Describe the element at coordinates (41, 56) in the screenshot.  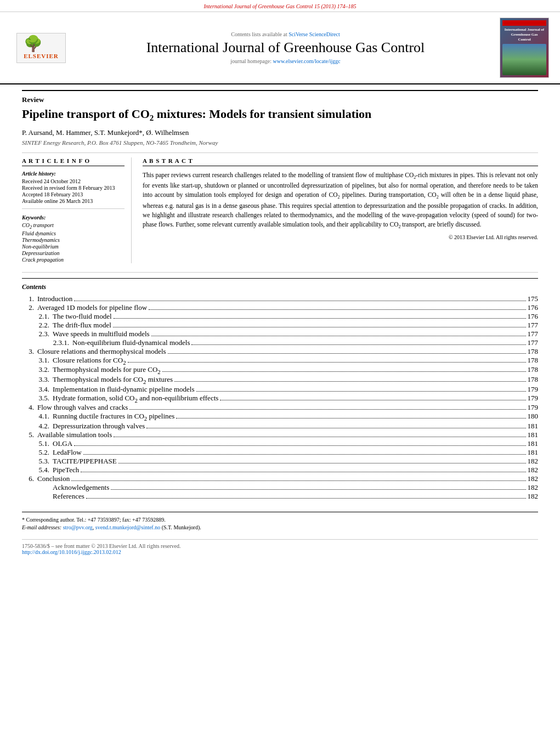
I see `elsevier-brand-text: ELSEVIER` at that location.